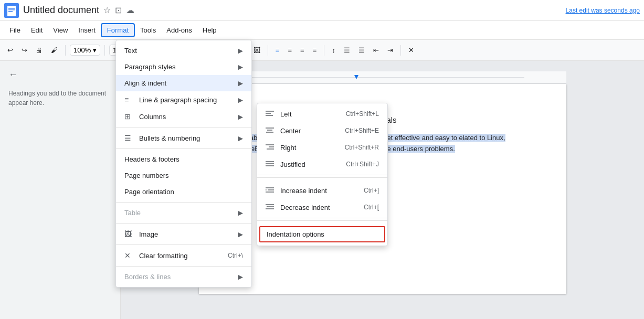 The height and width of the screenshot is (319, 644). What do you see at coordinates (184, 83) in the screenshot?
I see `format-align-indent-item: Align & indent ▶` at bounding box center [184, 83].